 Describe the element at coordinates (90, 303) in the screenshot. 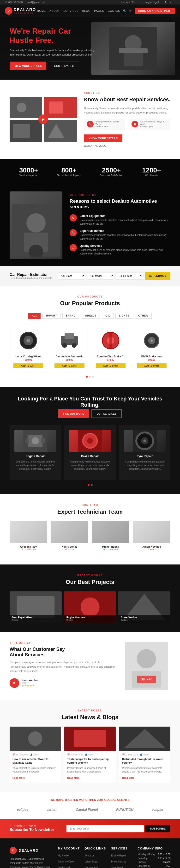

I see `products-title: Our Popular Products` at that location.